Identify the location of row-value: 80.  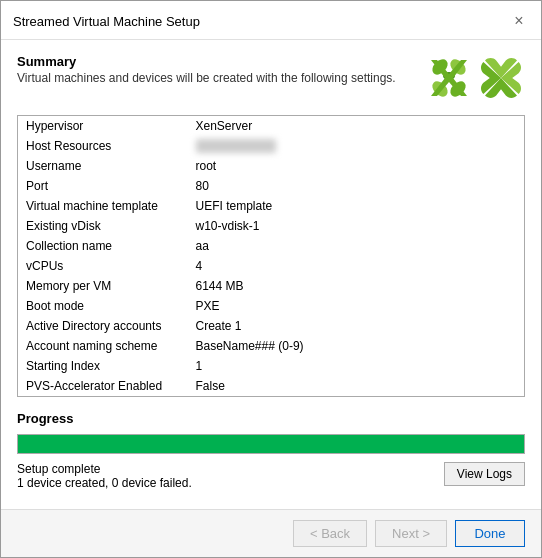
(356, 186).